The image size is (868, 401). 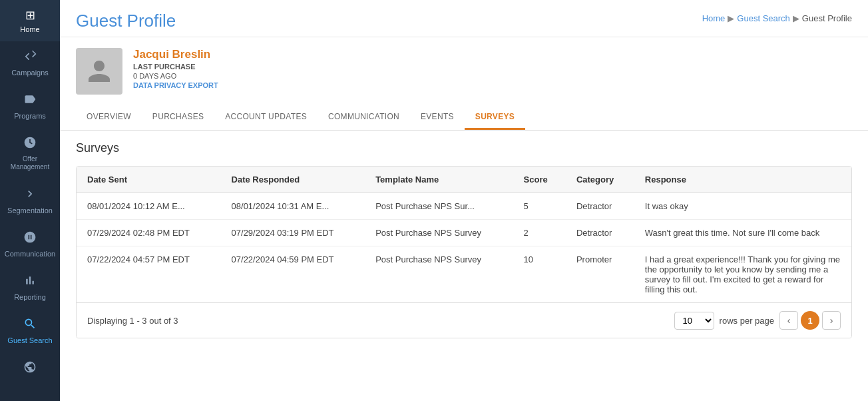 What do you see at coordinates (539, 233) in the screenshot?
I see `cell-score: 2` at bounding box center [539, 233].